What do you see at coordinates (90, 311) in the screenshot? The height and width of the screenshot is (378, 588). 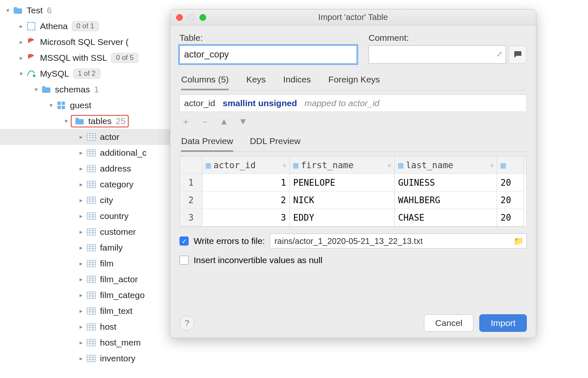 I see `tree-node-table: ▸film_text` at bounding box center [90, 311].